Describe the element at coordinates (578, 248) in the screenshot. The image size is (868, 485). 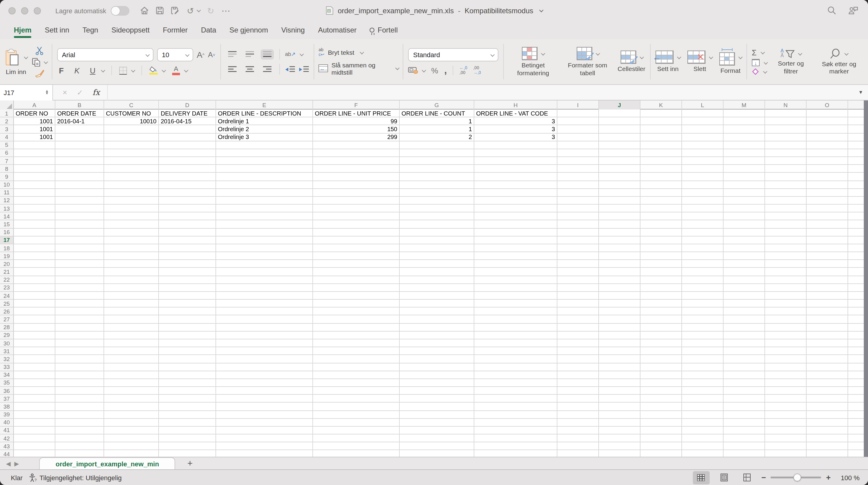
I see `cell-I18` at that location.